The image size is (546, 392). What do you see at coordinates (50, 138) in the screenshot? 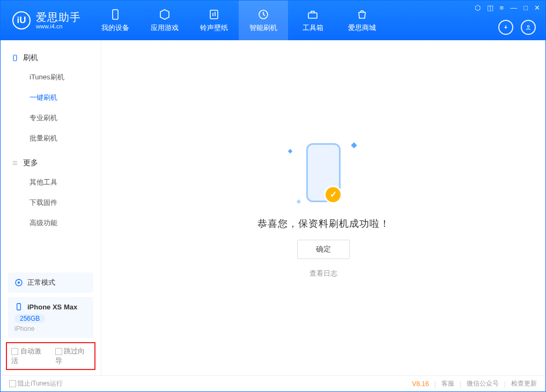
I see `sidebar-item-batch: 批量刷机` at bounding box center [50, 138].